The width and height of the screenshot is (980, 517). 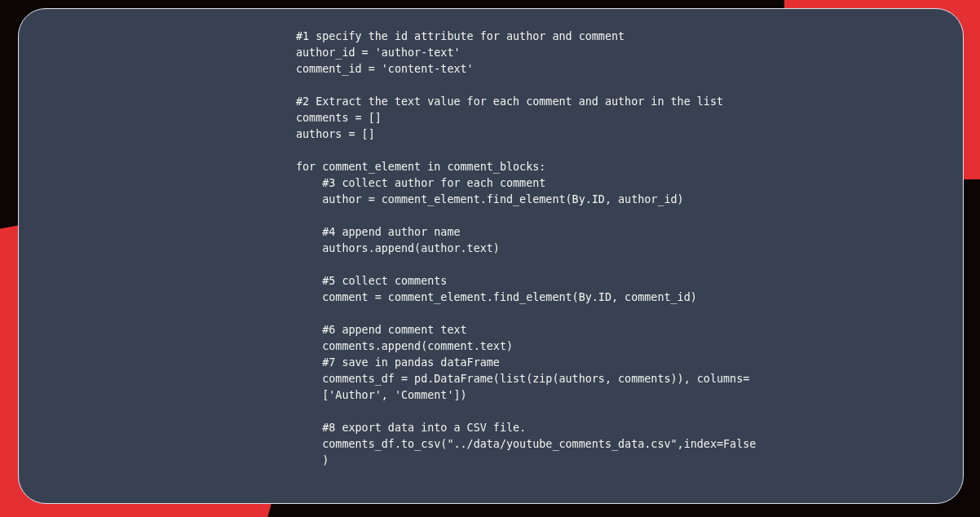 What do you see at coordinates (604, 200) in the screenshot?
I see `code-line: author = comment_element.find_element(By…` at bounding box center [604, 200].